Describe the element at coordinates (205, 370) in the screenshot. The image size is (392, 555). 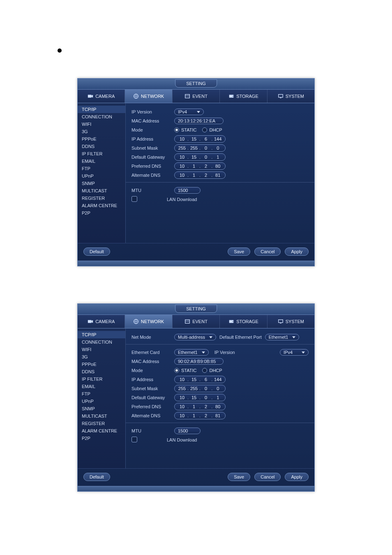
I see `radio-circle-icon` at that location.